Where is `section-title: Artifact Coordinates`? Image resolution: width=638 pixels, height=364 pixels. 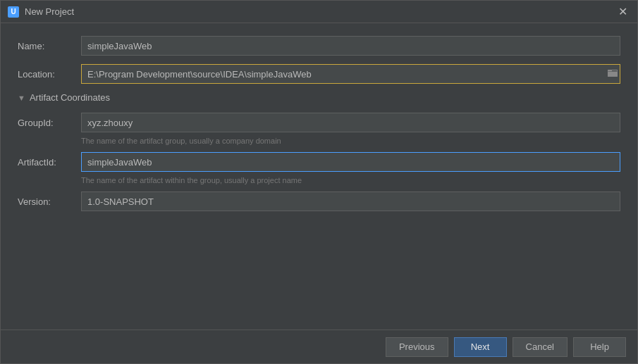
section-title: Artifact Coordinates is located at coordinates (70, 97).